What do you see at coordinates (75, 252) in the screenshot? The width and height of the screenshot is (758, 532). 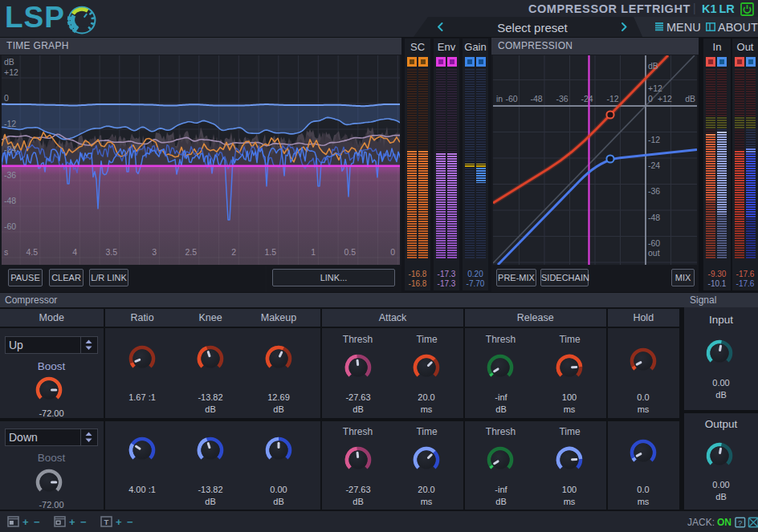 I see `svg-text: 4` at bounding box center [75, 252].